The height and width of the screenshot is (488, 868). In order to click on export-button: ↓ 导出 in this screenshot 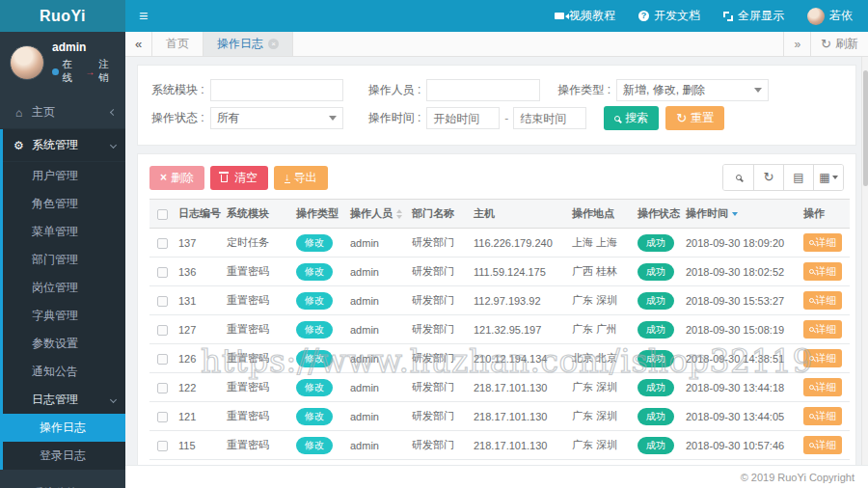, I will do `click(301, 177)`.